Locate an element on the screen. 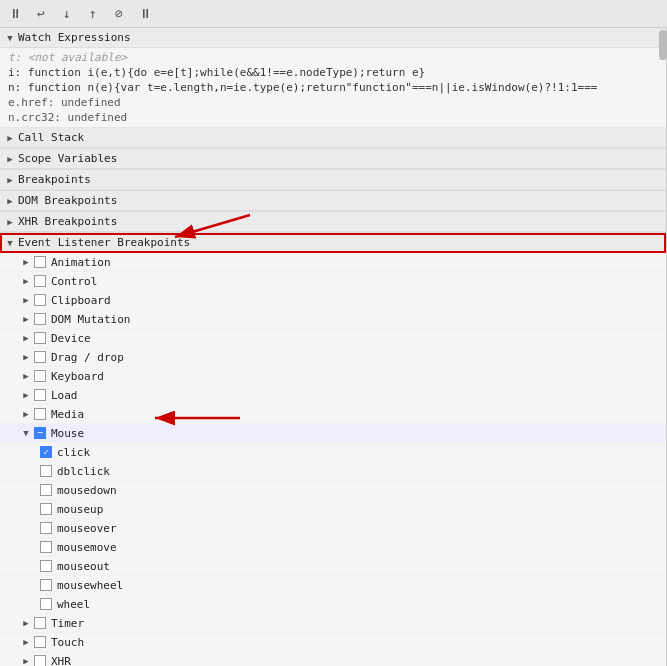  debugger-toolbar: ⏸ ↩ ↓ ↑ ⊘ ⏸ is located at coordinates (334, 14).